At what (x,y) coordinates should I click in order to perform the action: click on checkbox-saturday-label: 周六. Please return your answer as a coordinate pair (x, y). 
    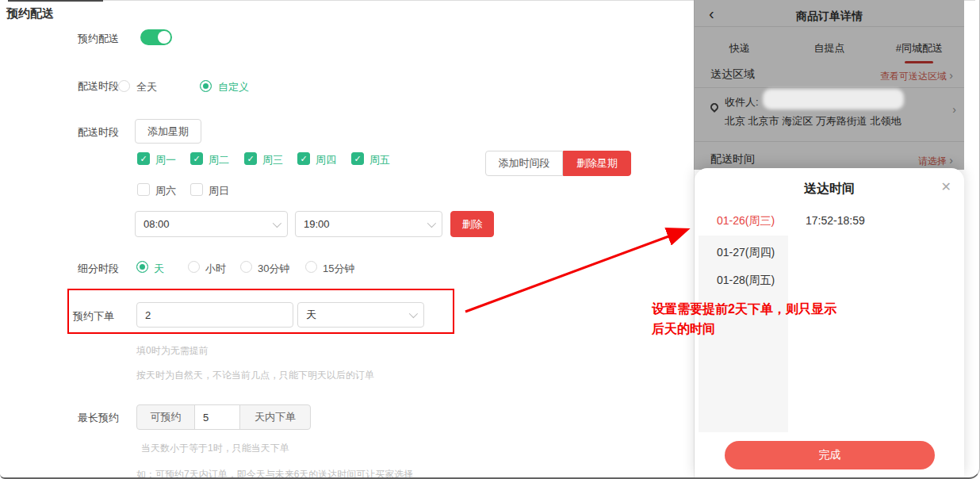
    Looking at the image, I should click on (166, 191).